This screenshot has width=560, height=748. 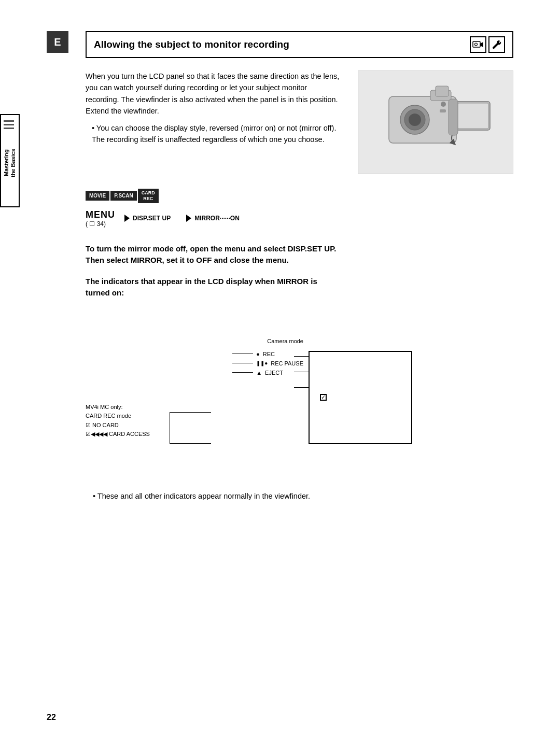 What do you see at coordinates (214, 134) in the screenshot?
I see `intro-bullets: You can choose the display style, revers…` at bounding box center [214, 134].